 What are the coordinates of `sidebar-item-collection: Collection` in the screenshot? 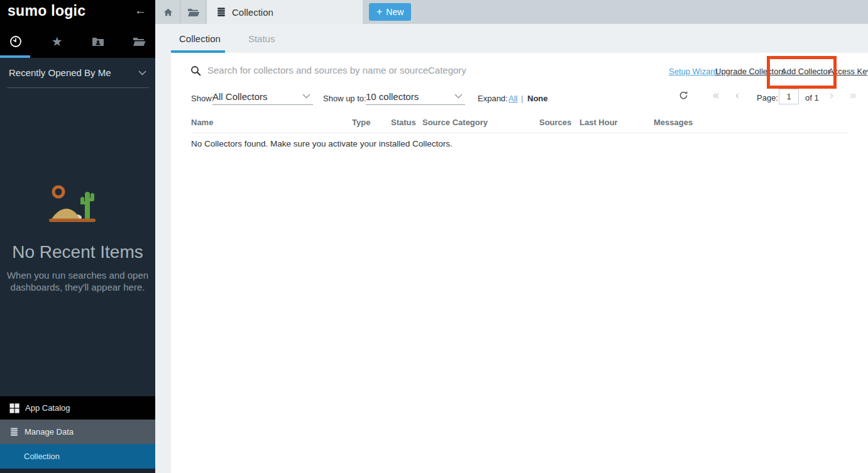 It's located at (78, 457).